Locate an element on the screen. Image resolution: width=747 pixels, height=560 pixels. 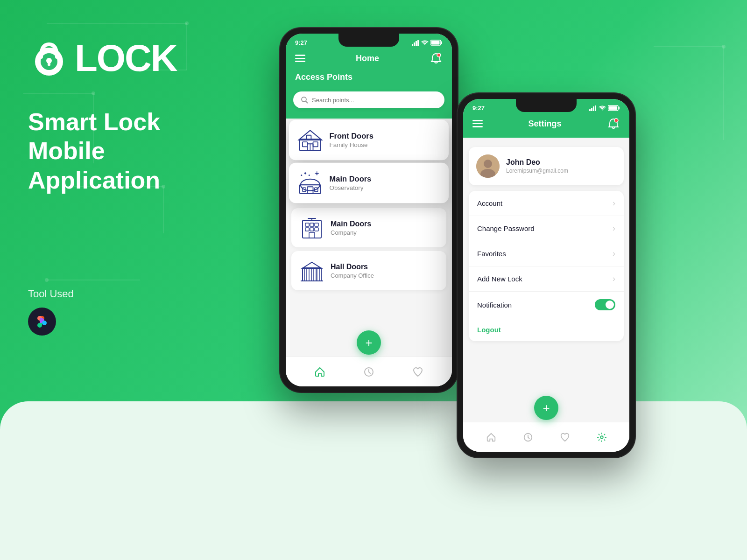
nav-favorites-icon is located at coordinates (418, 372).